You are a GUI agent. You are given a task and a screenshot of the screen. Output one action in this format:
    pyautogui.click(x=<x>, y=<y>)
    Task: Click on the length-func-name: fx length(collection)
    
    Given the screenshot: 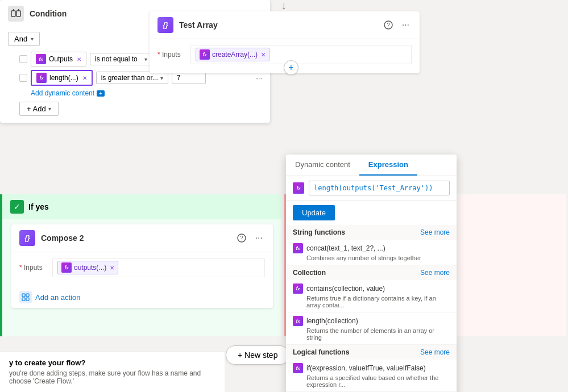 What is the action you would take?
    pyautogui.click(x=371, y=321)
    